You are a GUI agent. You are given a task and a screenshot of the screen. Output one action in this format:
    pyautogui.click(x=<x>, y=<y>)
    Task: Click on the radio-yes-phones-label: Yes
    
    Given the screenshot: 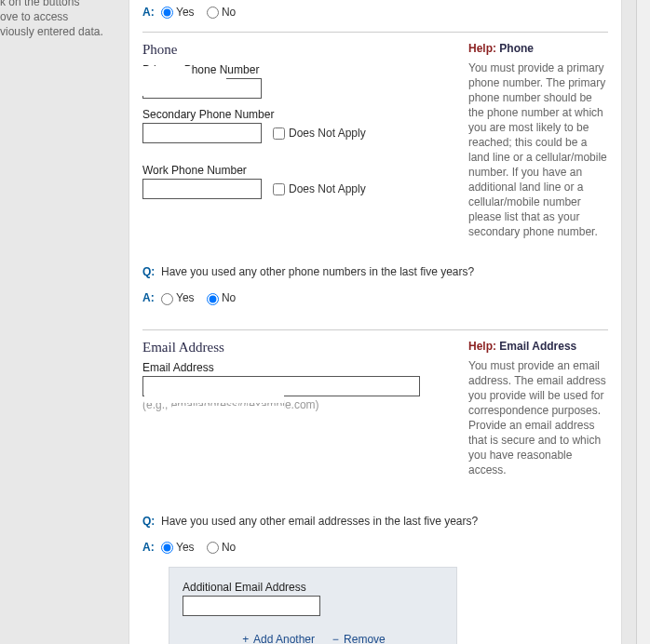 What is the action you would take?
    pyautogui.click(x=178, y=298)
    